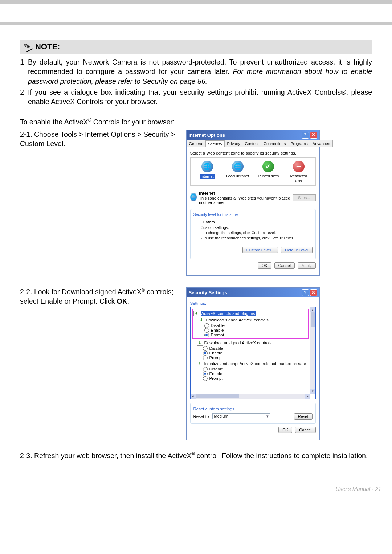 This screenshot has height=554, width=392. I want to click on check-icon: ✔, so click(268, 167).